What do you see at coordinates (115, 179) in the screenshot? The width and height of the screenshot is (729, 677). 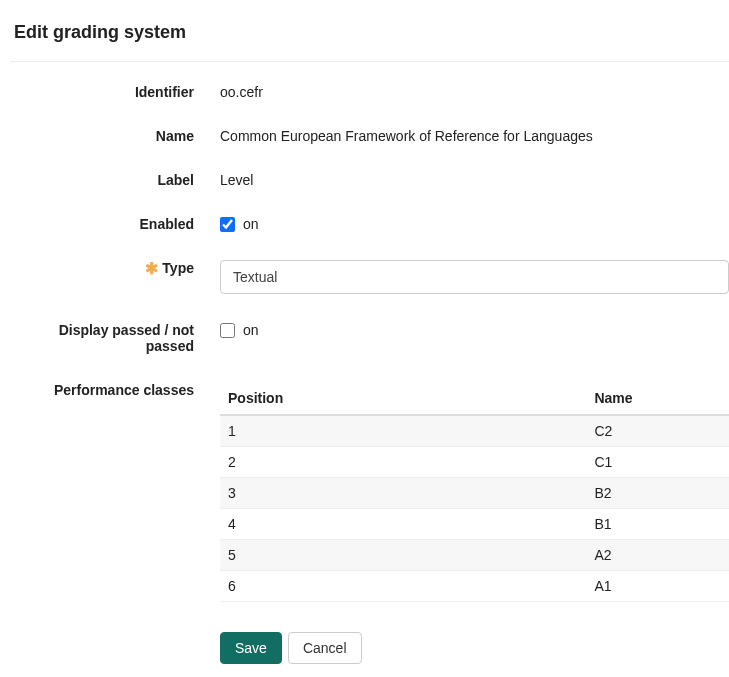 I see `label-label: Label` at bounding box center [115, 179].